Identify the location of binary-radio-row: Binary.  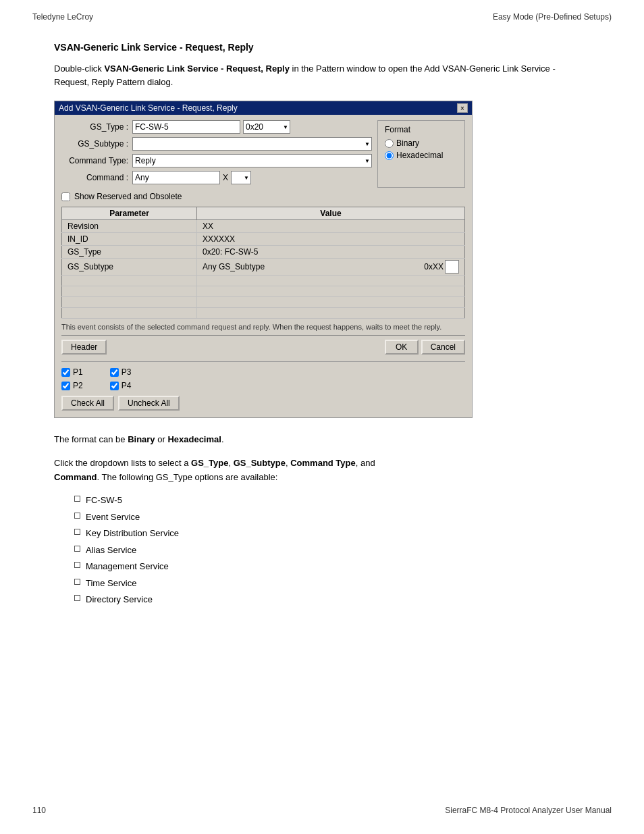
(421, 143).